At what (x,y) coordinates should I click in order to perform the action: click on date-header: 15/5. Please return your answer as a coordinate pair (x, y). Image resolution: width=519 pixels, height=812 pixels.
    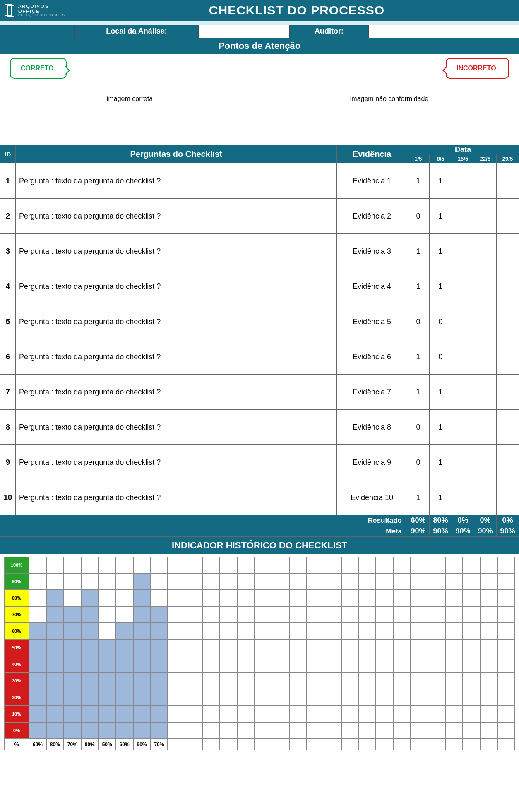
    Looking at the image, I should click on (463, 159).